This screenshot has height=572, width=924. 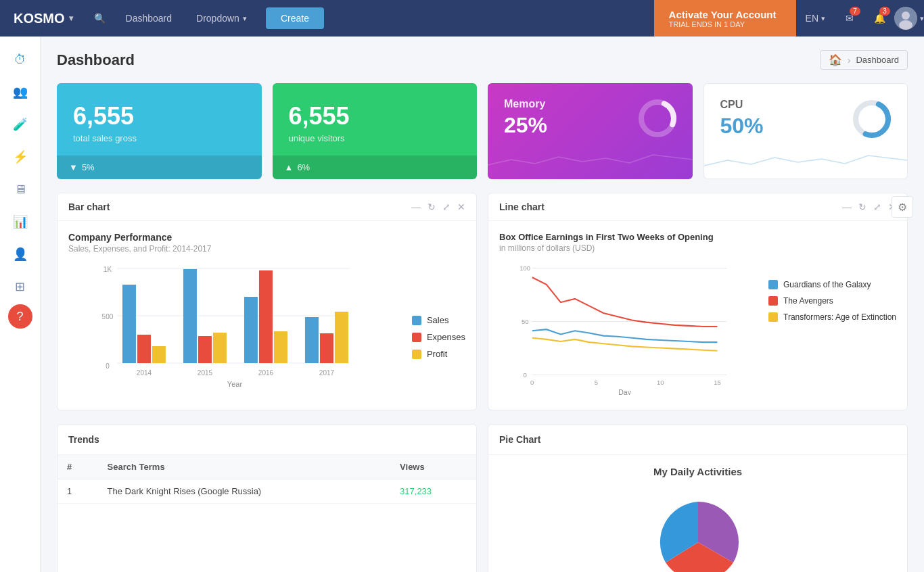 I want to click on bar-chart-header: Bar chart — ↻ ⤢ ✕, so click(x=267, y=207).